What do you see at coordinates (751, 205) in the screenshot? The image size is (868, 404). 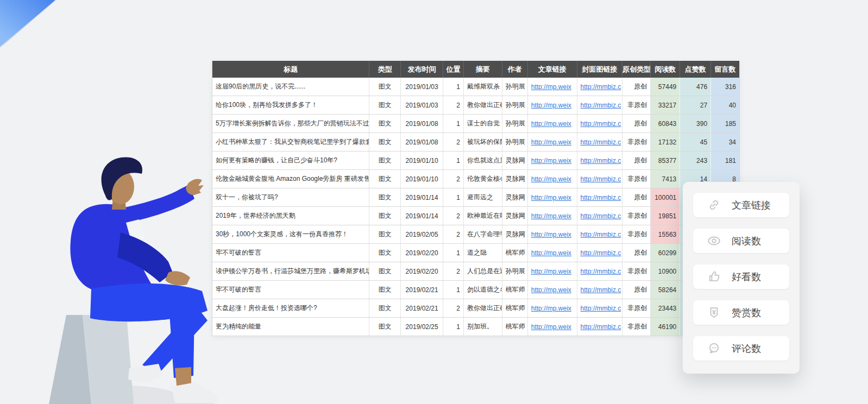 I see `panel-option-label: 文章链接` at bounding box center [751, 205].